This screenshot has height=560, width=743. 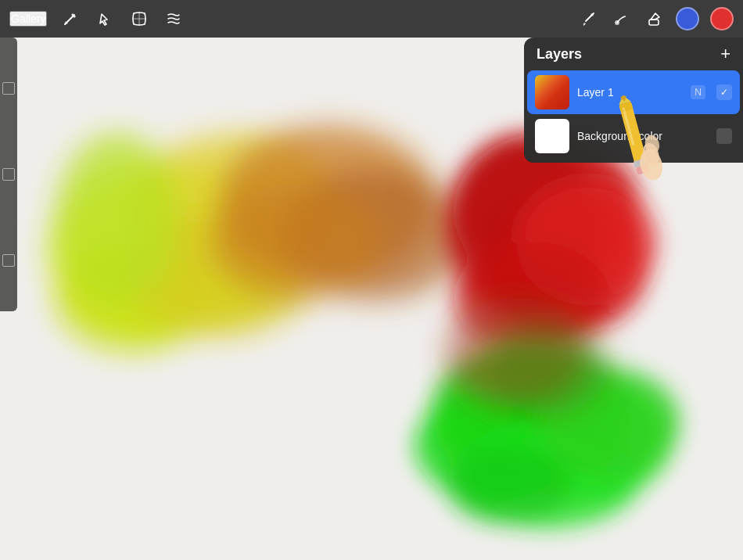 What do you see at coordinates (588, 19) in the screenshot?
I see `brush-tool-button` at bounding box center [588, 19].